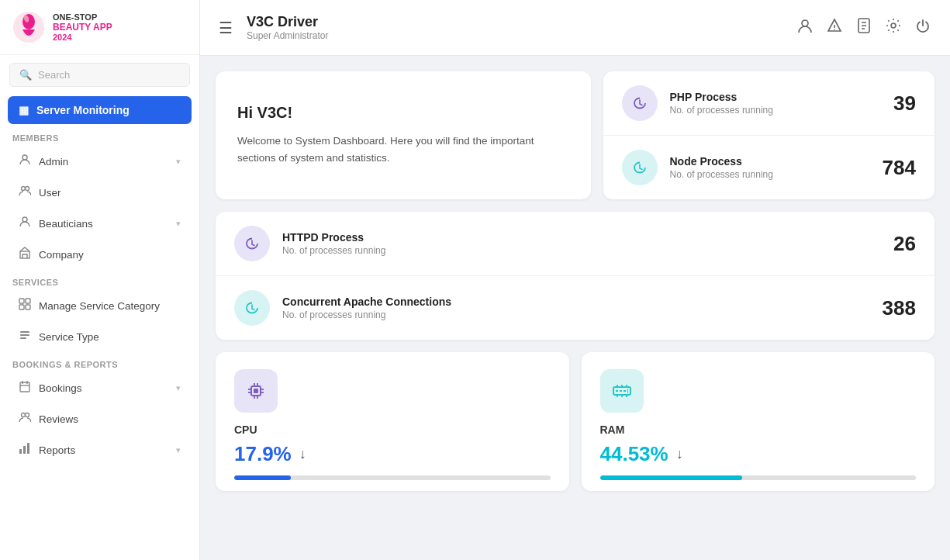 The width and height of the screenshot is (950, 560). What do you see at coordinates (769, 168) in the screenshot?
I see `node-process-item: Node Process No. of processes running 78…` at bounding box center [769, 168].